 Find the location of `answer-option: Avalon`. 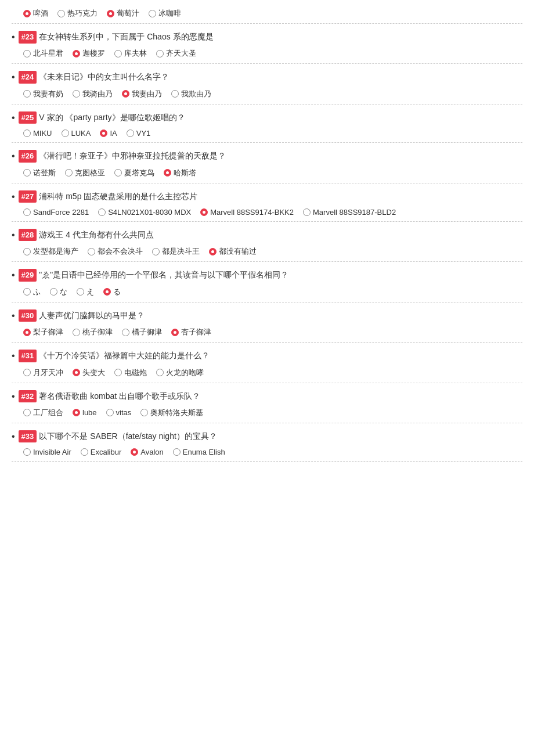

answer-option: Avalon is located at coordinates (147, 452).